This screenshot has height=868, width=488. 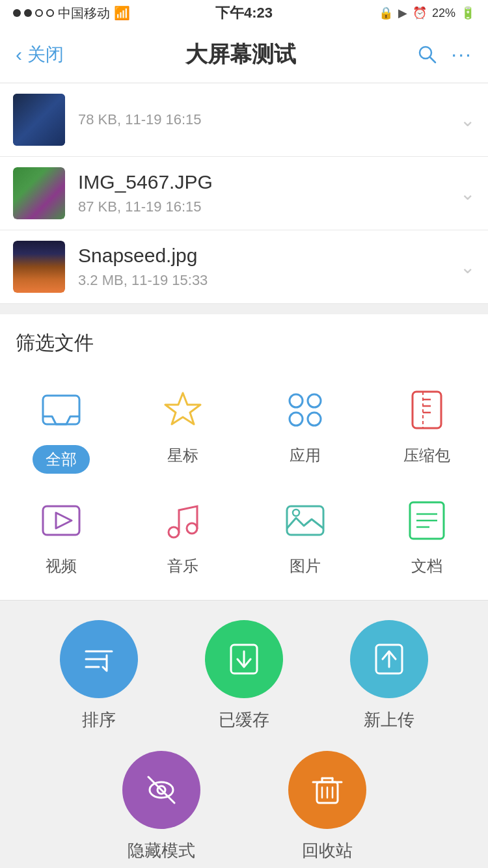 I want to click on dot4, so click(x=50, y=13).